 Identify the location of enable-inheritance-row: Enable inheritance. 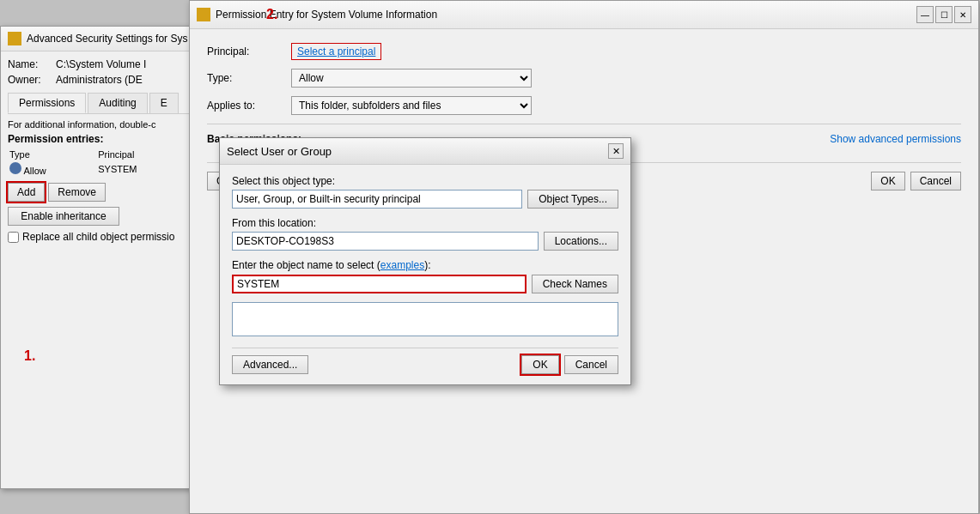
(99, 214).